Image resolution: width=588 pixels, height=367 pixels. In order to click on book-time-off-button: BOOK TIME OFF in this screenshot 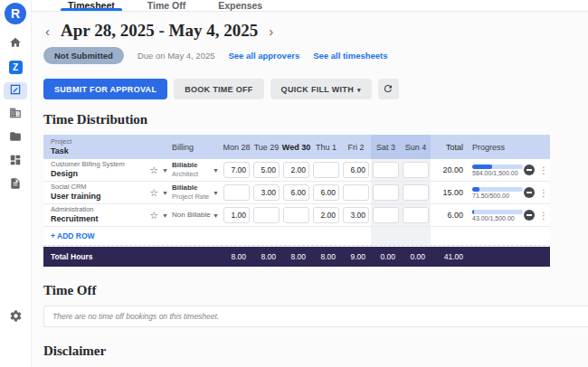, I will do `click(219, 89)`.